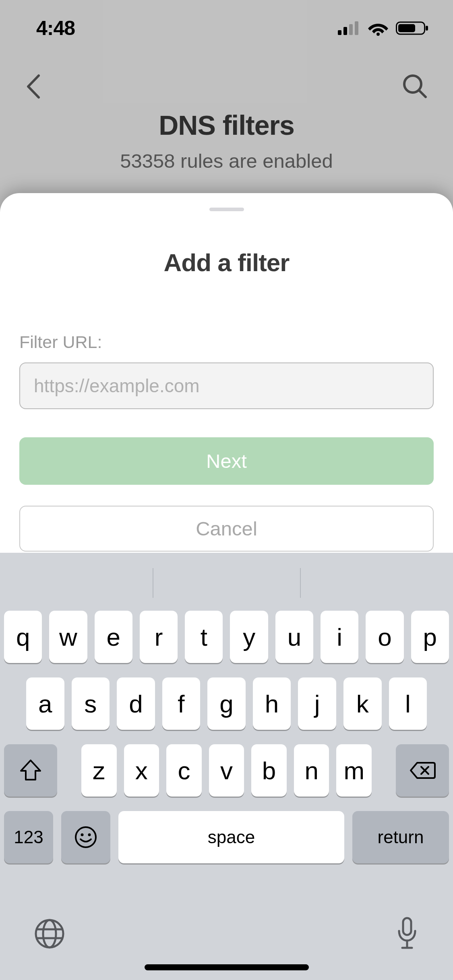  Describe the element at coordinates (294, 637) in the screenshot. I see `key-u: u` at that location.